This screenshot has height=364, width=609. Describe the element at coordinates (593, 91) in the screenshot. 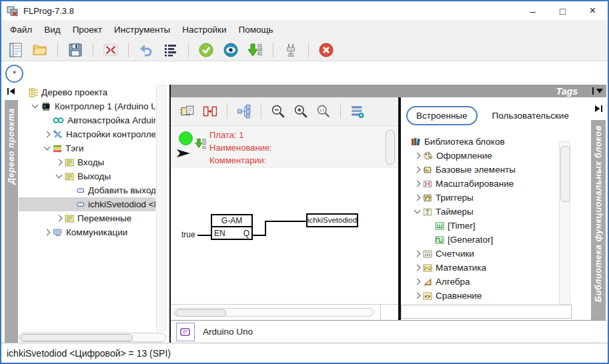

I see `pin-icon` at that location.